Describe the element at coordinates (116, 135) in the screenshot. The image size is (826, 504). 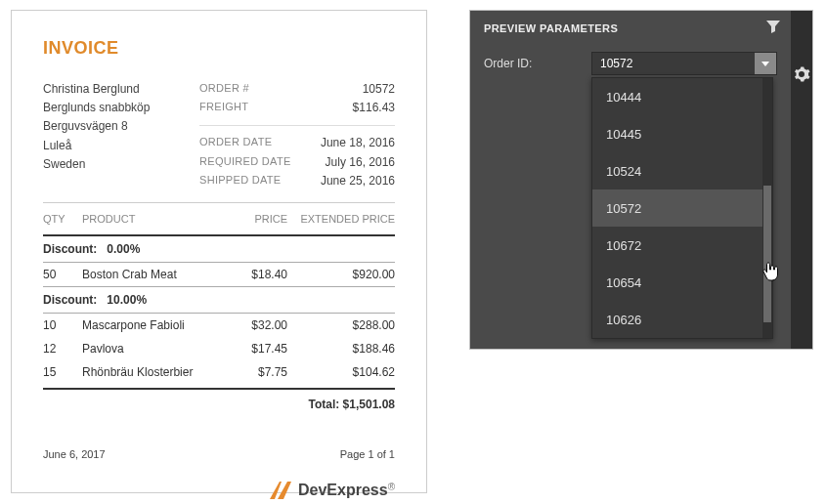
I see `customer-block: Christina Berglund Berglunds snabbköp Be…` at that location.